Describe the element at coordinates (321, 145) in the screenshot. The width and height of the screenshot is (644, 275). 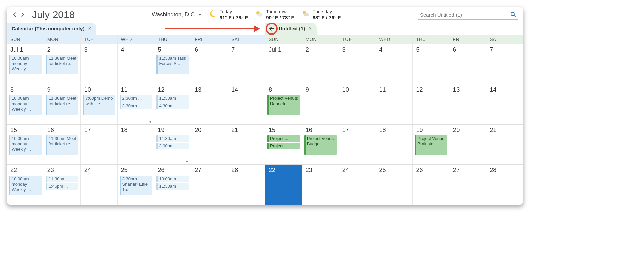
I see `calendar-event: Project Venus: Budget ...` at that location.